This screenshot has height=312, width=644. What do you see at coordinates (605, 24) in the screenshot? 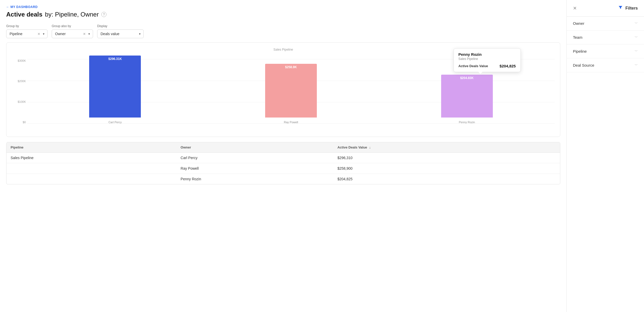
I see `filter-section-owner: Owner ﹀` at bounding box center [605, 24].